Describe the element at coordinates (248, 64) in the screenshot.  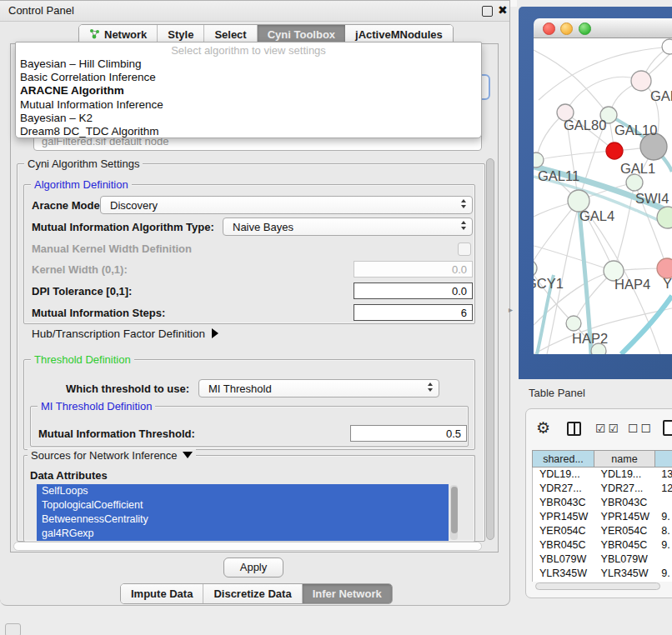
I see `algorithm-option: Bayesian – Hill Climbing` at that location.